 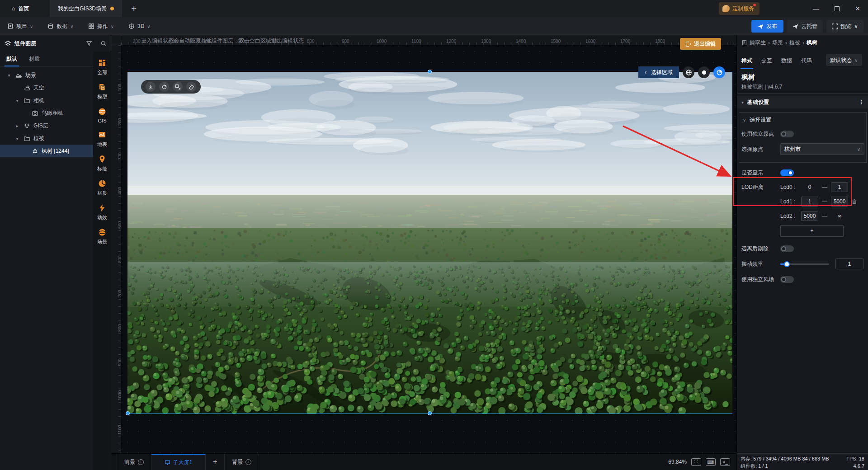 I want to click on radius-mode-button, so click(x=719, y=72).